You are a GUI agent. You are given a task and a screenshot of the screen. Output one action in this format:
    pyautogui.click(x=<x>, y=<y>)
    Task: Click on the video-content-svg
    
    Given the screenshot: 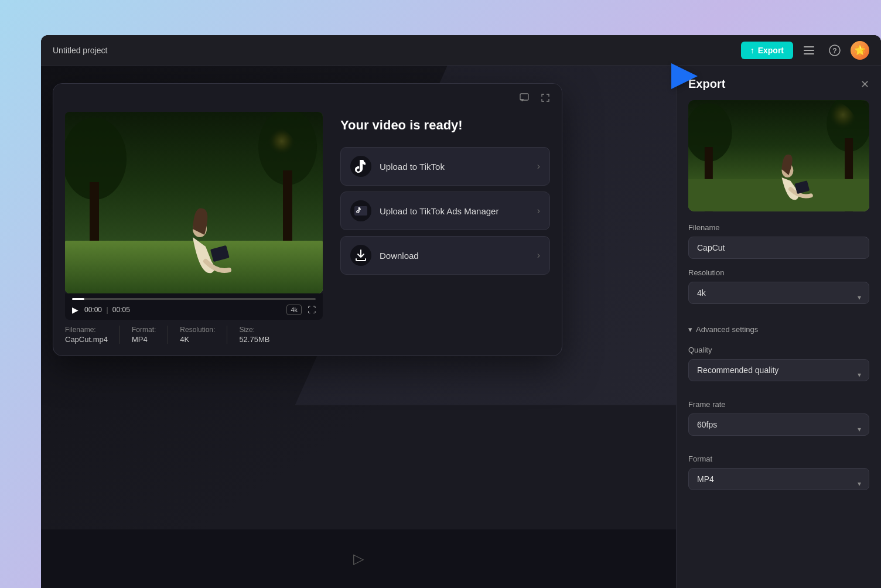 What is the action you would take?
    pyautogui.click(x=194, y=203)
    